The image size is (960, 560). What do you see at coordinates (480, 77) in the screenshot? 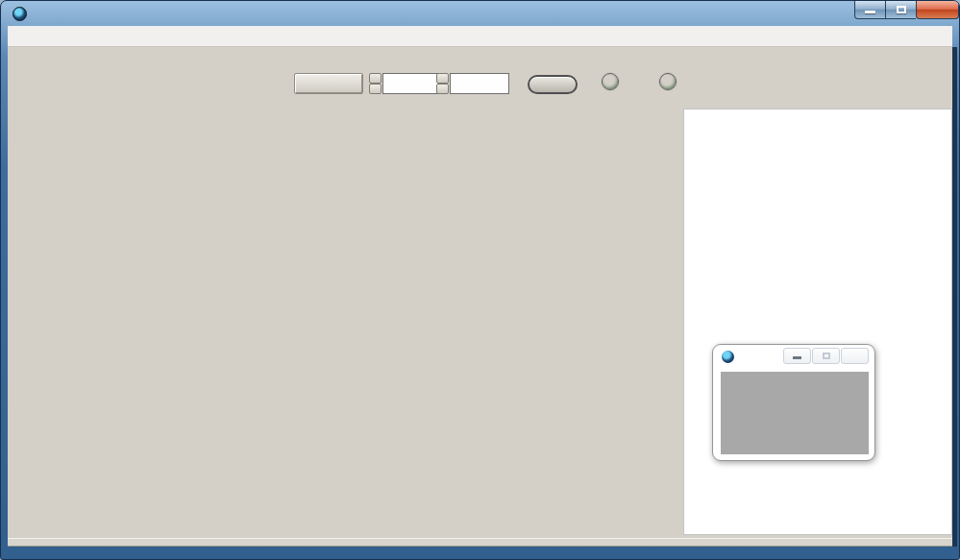
I see `toolbar` at bounding box center [480, 77].